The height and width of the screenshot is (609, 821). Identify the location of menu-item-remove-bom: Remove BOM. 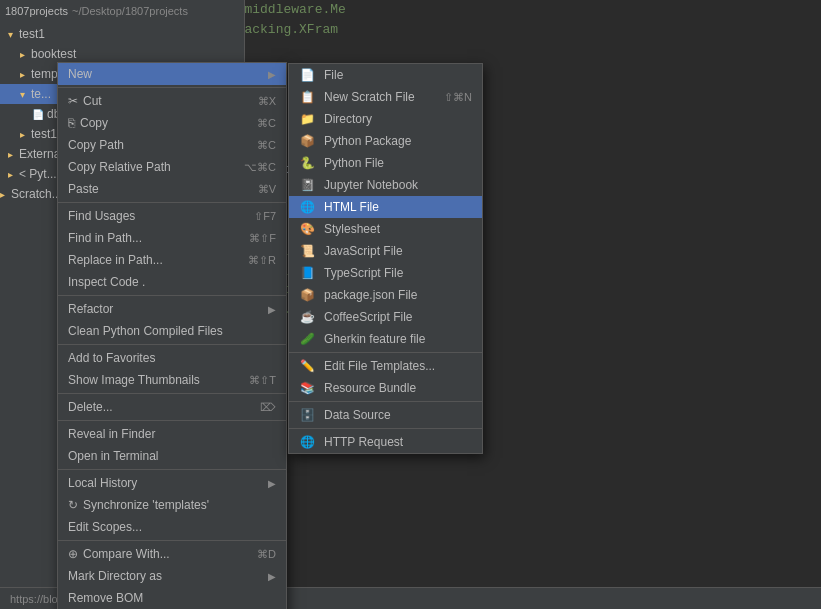
(172, 598).